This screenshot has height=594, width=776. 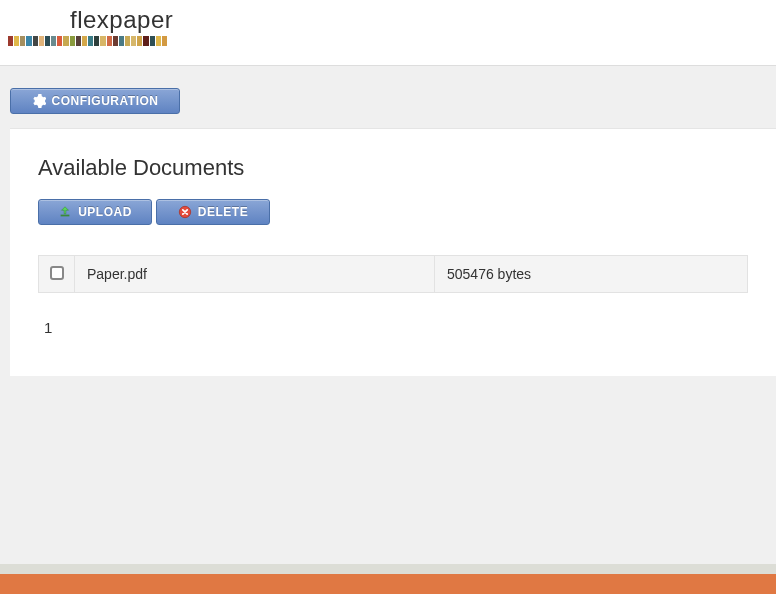 I want to click on panel-actions: UPLOAD DELETE, so click(x=393, y=212).